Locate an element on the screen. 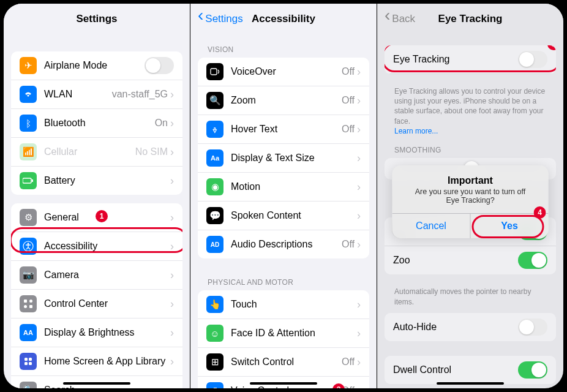  bluetooth-icon: ᛒ is located at coordinates (28, 123).